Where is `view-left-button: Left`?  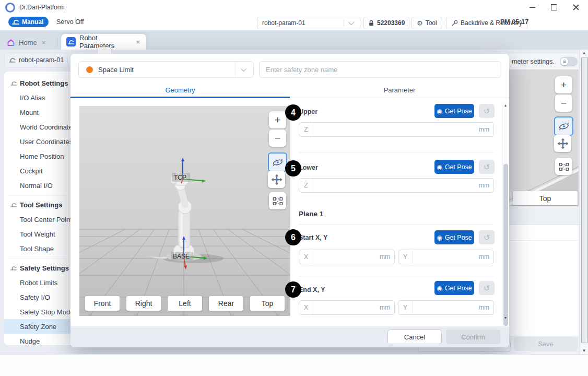 view-left-button: Left is located at coordinates (185, 303).